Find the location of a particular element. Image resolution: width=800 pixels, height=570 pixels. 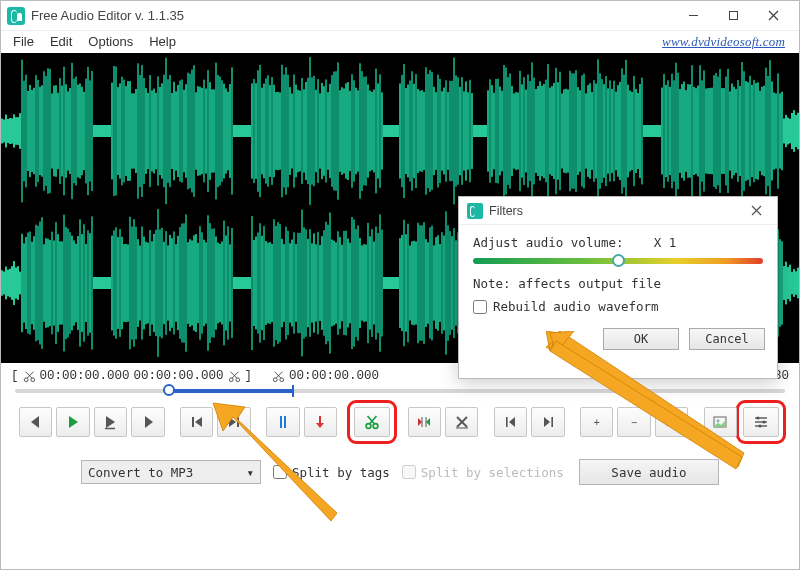

delete-button is located at coordinates (462, 422).